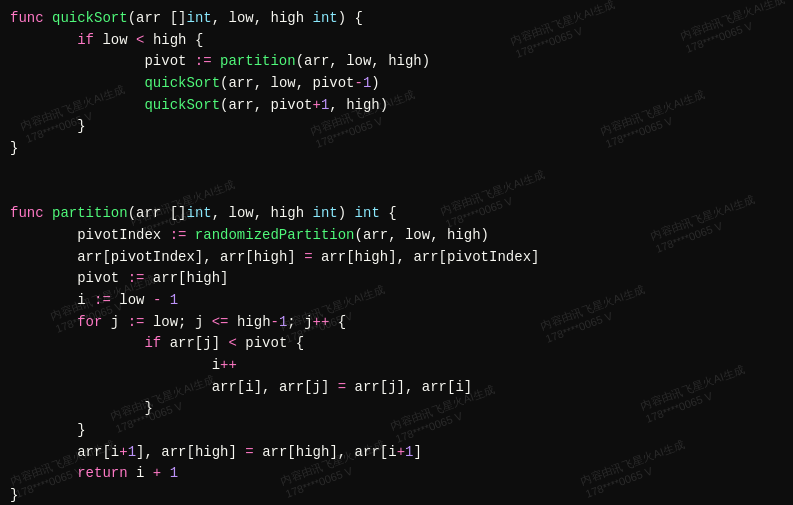 This screenshot has height=505, width=793. I want to click on code-line: arr[pivotIndex], arr[high] = arr[high], …, so click(396, 258).